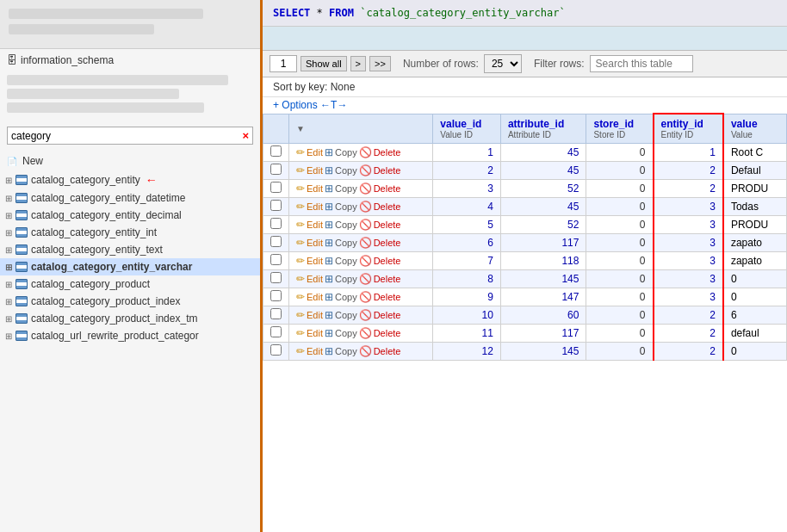  Describe the element at coordinates (9, 284) in the screenshot. I see `expand-icon-6: ⊞` at that location.